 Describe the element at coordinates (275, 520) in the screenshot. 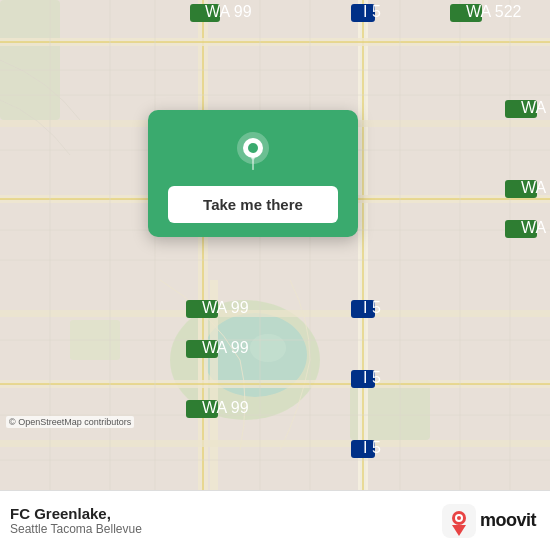

I see `bottom-bar: FC Greenlake, Seattle Tacoma Bellevue mo…` at that location.